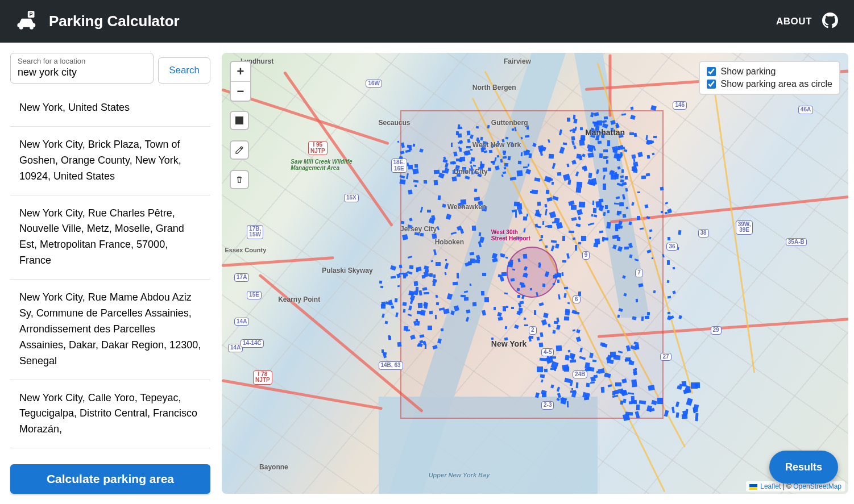 The width and height of the screenshot is (854, 504). I want to click on layer-toggle-circle: Show parking area as circle, so click(770, 84).